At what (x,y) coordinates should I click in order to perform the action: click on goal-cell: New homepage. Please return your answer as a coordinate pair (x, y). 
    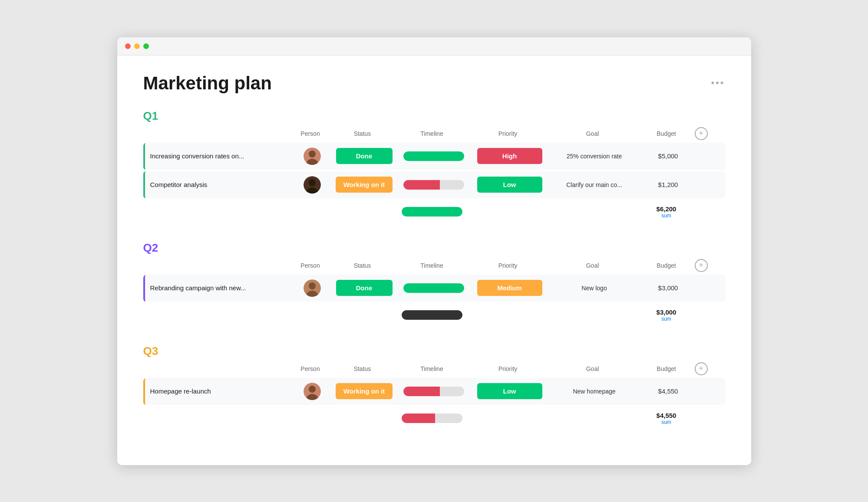
    Looking at the image, I should click on (594, 391).